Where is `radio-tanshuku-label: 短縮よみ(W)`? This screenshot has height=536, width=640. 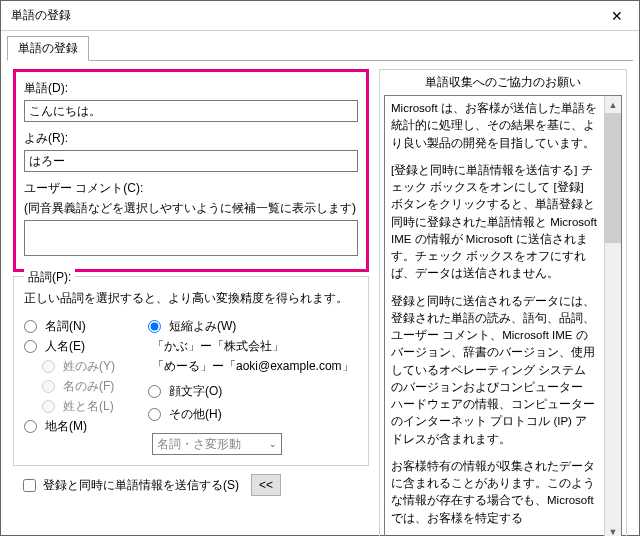 radio-tanshuku-label: 短縮よみ(W) is located at coordinates (202, 326).